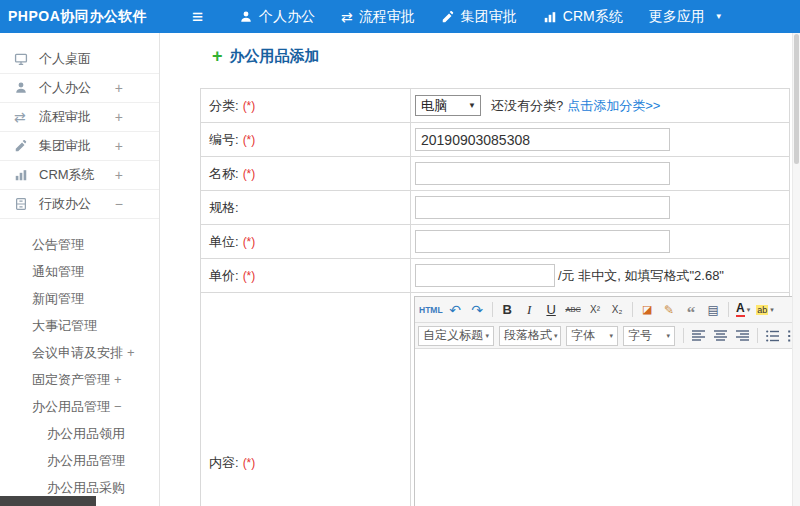  What do you see at coordinates (456, 310) in the screenshot?
I see `undo-button: ↶` at bounding box center [456, 310].